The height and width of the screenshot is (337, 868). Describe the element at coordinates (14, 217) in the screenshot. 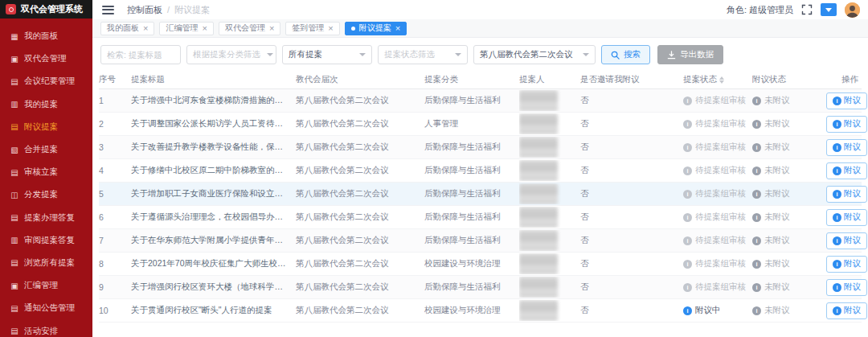

I see `handling-reply-icon: ▤` at that location.